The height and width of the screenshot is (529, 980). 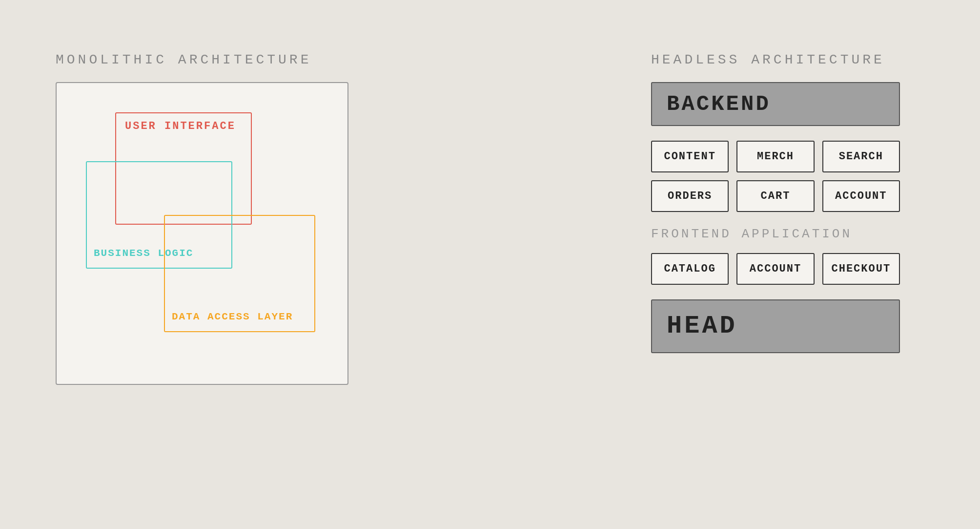 What do you see at coordinates (702, 326) in the screenshot?
I see `head-label: HEAD` at bounding box center [702, 326].